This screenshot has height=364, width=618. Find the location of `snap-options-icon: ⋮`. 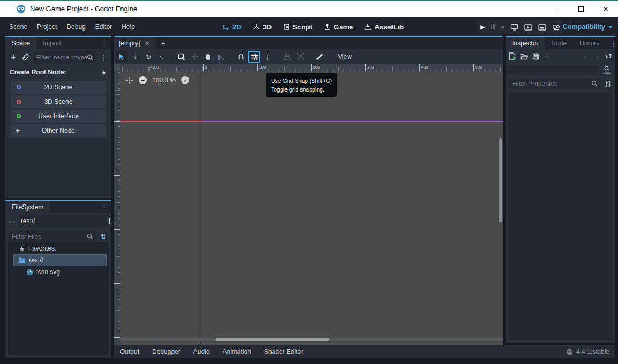

snap-options-icon: ⋮ is located at coordinates (268, 57).